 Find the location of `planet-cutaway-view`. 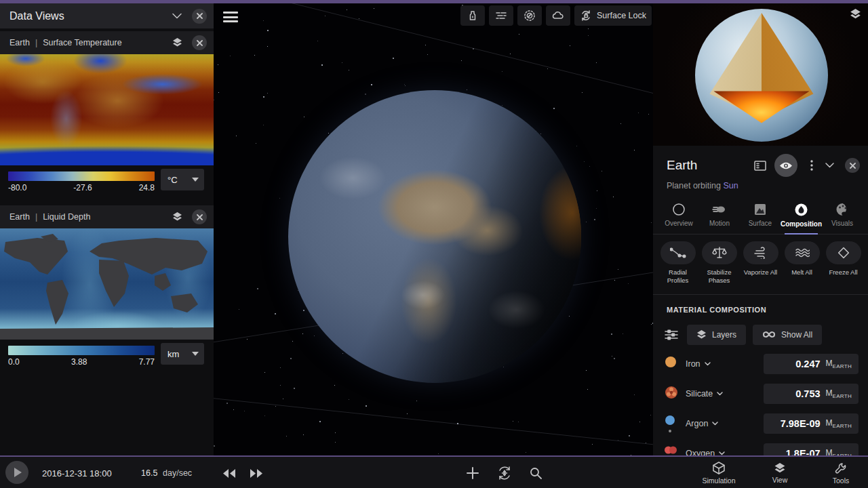

planet-cutaway-view is located at coordinates (761, 75).